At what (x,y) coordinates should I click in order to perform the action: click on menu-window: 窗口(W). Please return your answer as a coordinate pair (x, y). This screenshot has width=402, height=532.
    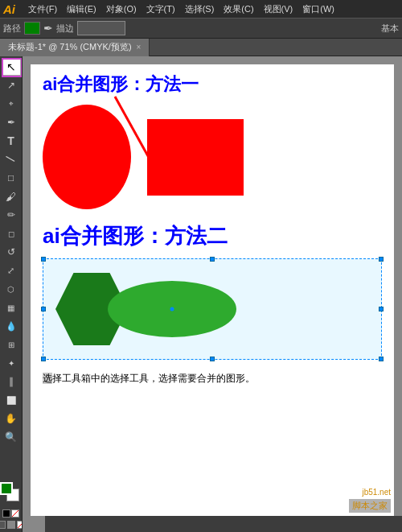
    Looking at the image, I should click on (318, 10).